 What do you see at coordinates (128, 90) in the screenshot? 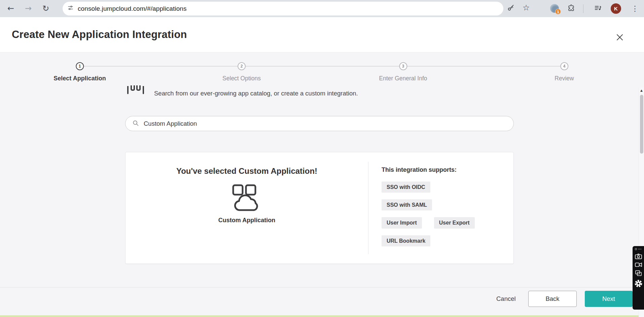
I see `icon-bar-left` at bounding box center [128, 90].